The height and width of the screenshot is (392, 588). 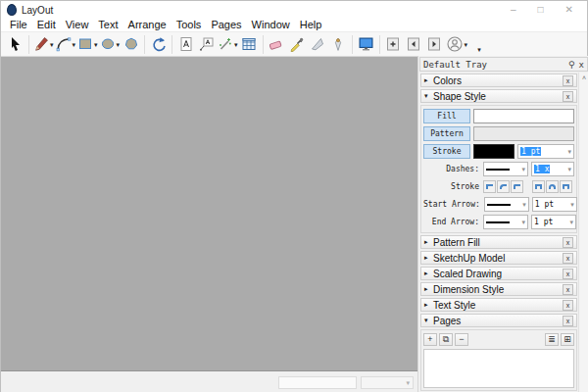 I want to click on stroke-toggle-button: Stroke, so click(x=447, y=151).